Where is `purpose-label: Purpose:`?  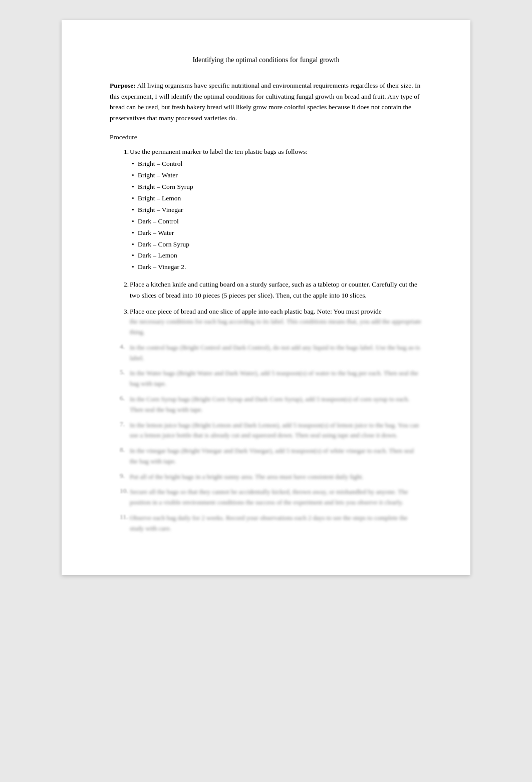 purpose-label: Purpose: is located at coordinates (123, 85).